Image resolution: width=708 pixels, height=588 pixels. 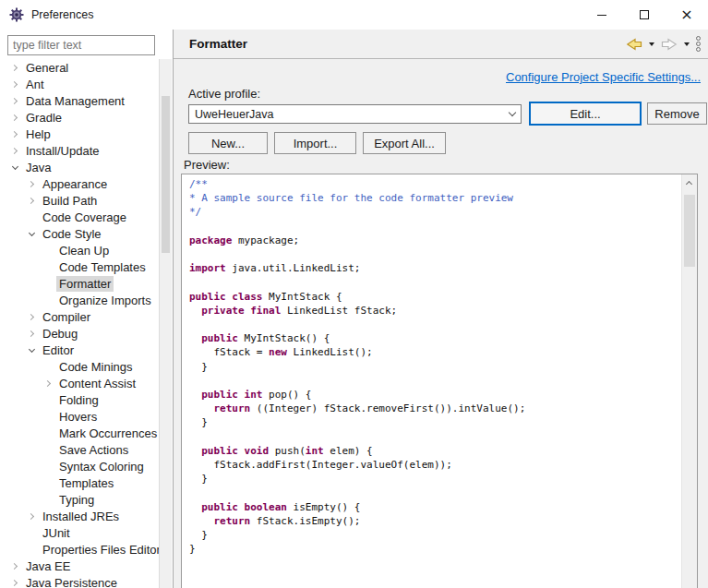 I want to click on tree-item-content-assist: Content Assist, so click(x=79, y=383).